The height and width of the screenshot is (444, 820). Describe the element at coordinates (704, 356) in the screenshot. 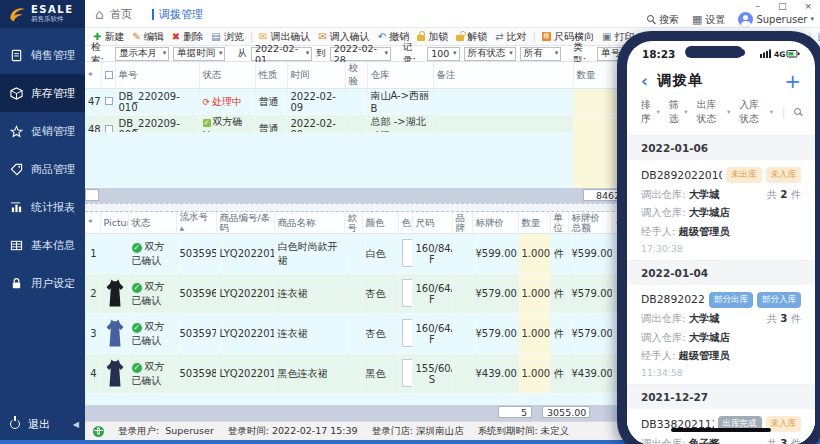

I see `handler: 超级管理员` at that location.